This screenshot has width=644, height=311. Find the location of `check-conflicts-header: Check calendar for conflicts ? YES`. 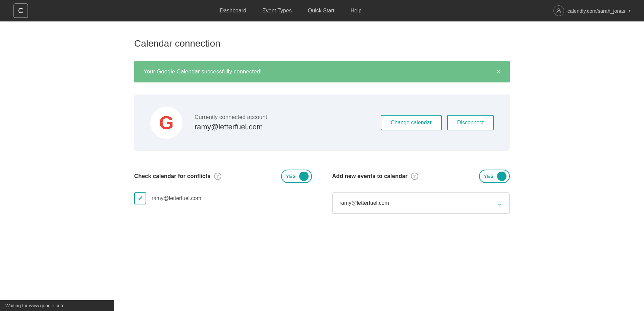

check-conflicts-header: Check calendar for conflicts ? YES is located at coordinates (223, 176).